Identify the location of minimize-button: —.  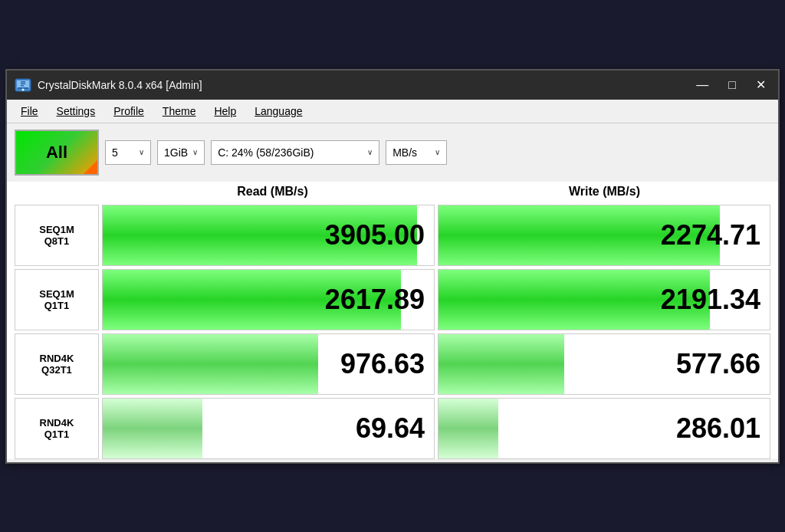
(702, 85).